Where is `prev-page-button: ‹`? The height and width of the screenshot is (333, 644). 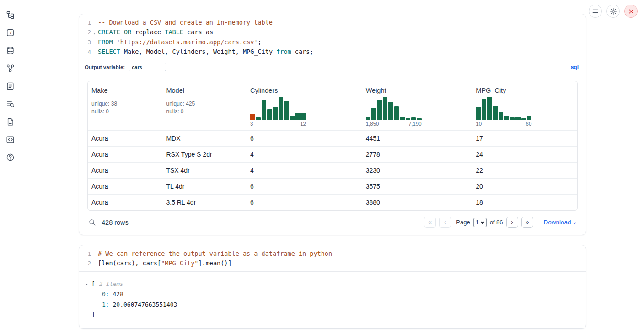 prev-page-button: ‹ is located at coordinates (445, 222).